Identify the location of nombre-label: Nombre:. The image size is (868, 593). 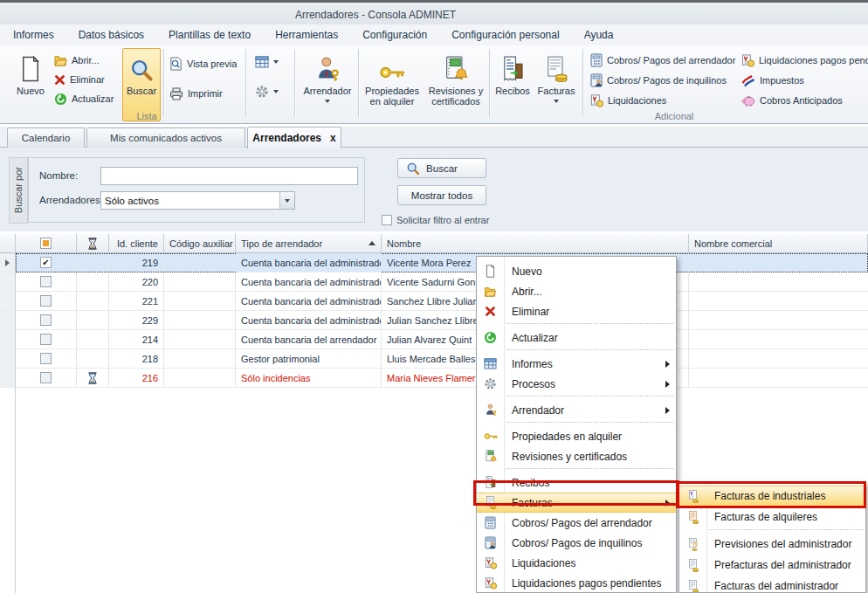
(59, 176).